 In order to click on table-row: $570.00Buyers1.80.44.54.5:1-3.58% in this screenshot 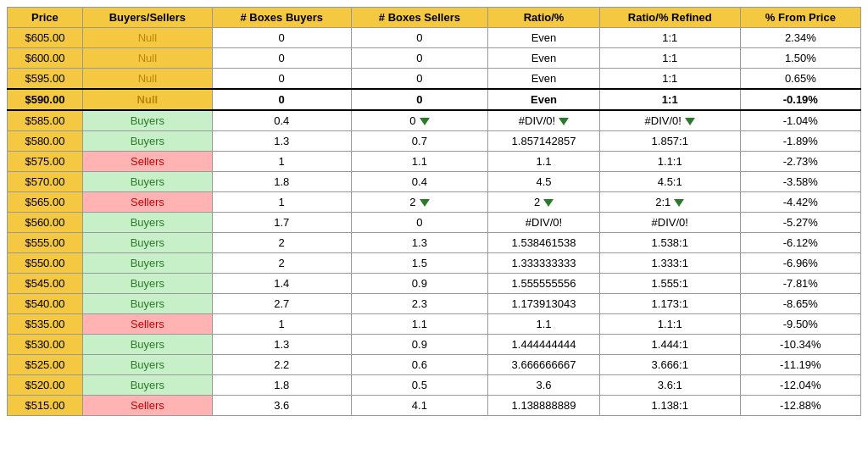, I will do `click(434, 182)`.